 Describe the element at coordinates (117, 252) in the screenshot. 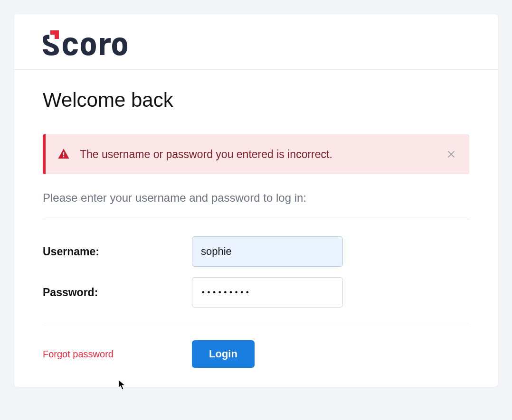

I see `username-label: Username:` at that location.